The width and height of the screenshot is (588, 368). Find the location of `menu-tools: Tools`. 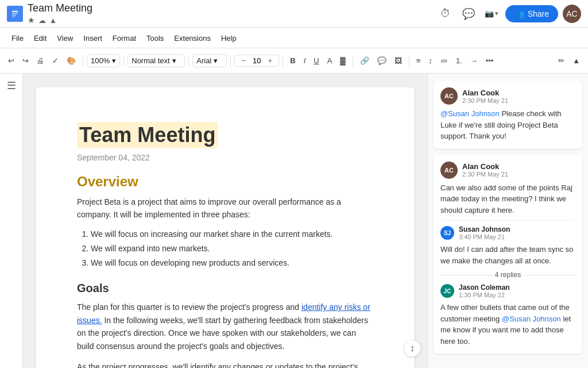

menu-tools: Tools is located at coordinates (155, 38).